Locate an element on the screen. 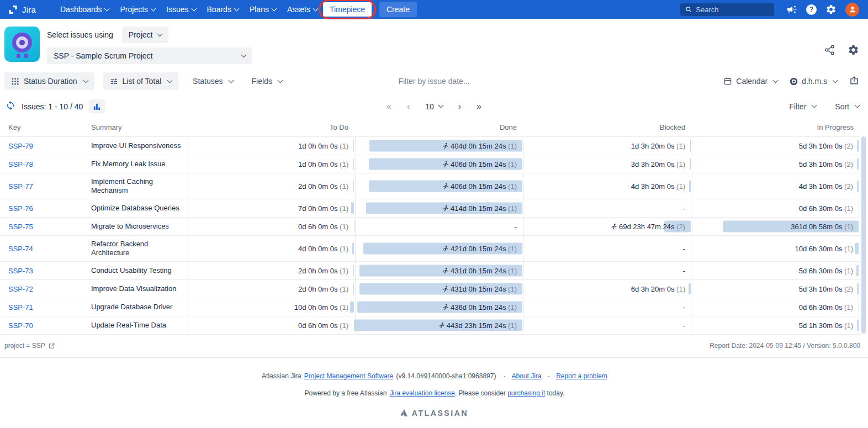  filter-dropdown: Filter is located at coordinates (803, 107).